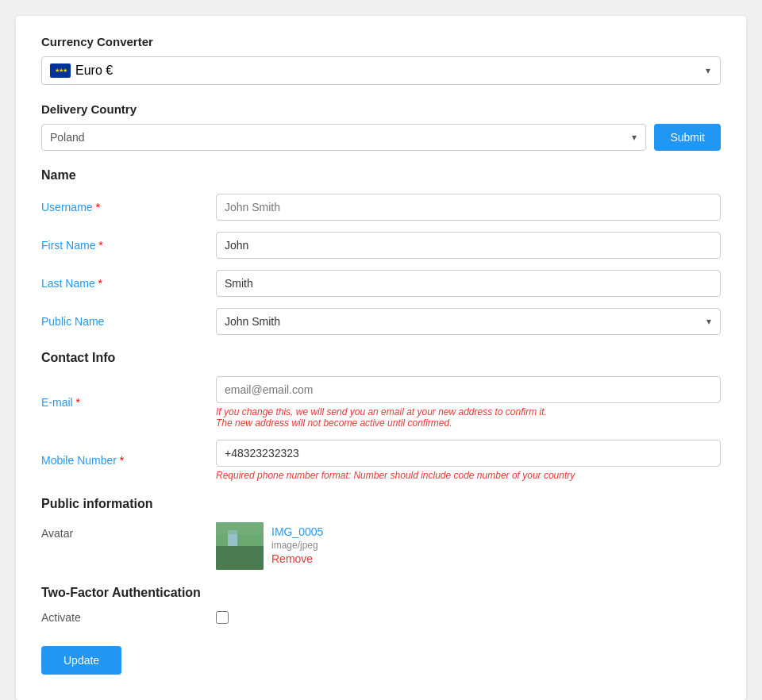 The image size is (762, 700). What do you see at coordinates (270, 546) in the screenshot?
I see `avatar-content: IMG_0005 image/jpeg Remove` at bounding box center [270, 546].